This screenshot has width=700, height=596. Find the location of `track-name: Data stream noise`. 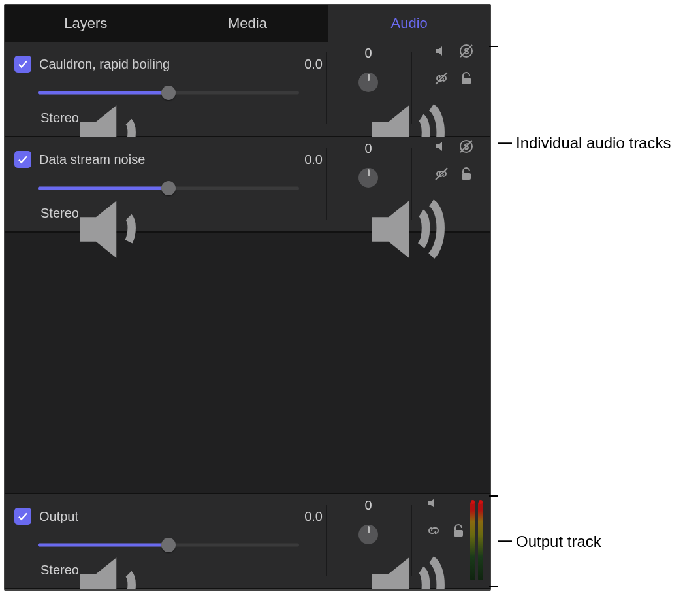

track-name: Data stream noise is located at coordinates (161, 159).